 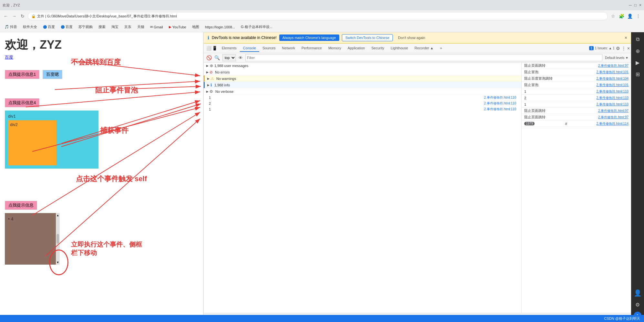 I want to click on always-match-button: Always match Chrome's language, so click(x=309, y=38).